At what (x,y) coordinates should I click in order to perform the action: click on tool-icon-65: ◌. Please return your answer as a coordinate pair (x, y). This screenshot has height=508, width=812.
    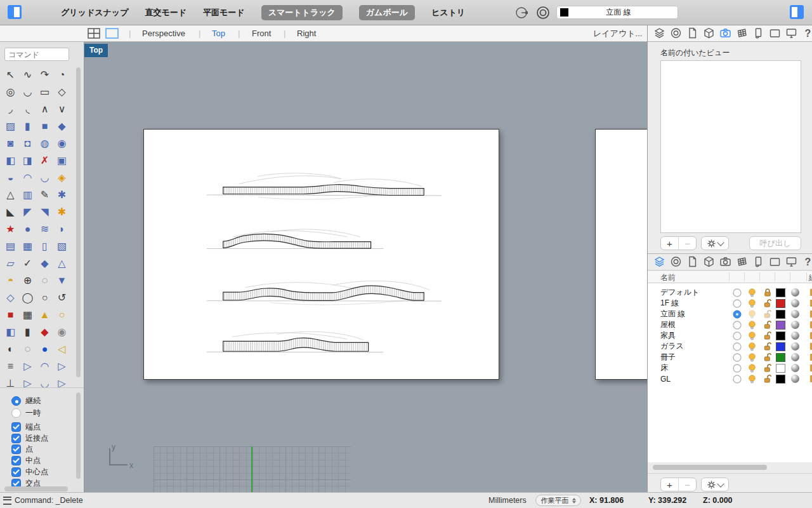
    Looking at the image, I should click on (28, 349).